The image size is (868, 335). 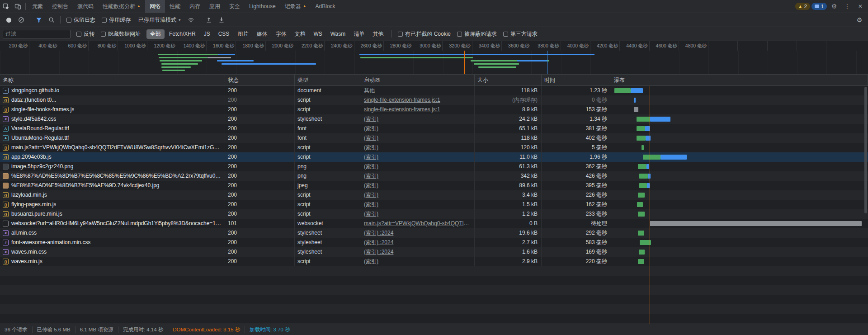 I want to click on filter-input, so click(x=37, y=34).